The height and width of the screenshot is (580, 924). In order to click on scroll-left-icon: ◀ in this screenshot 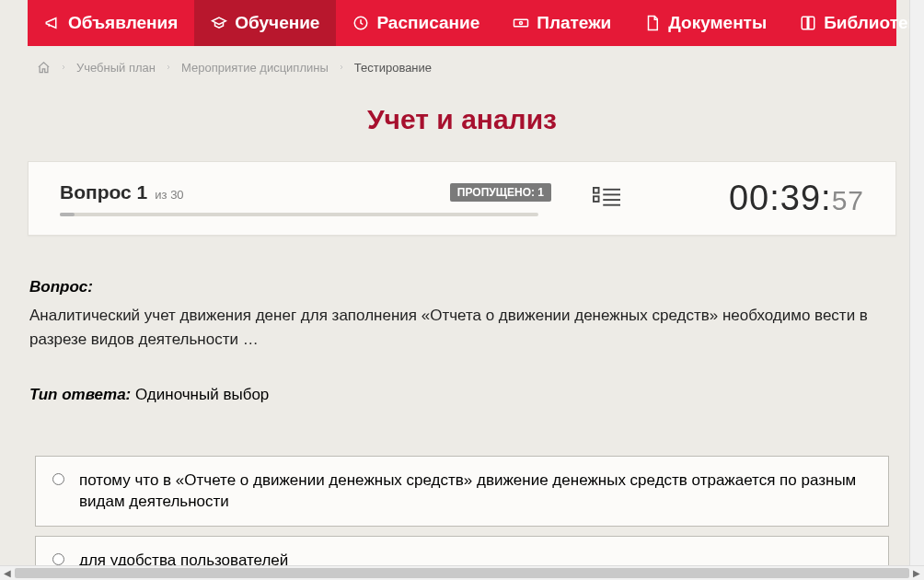, I will do `click(7, 574)`.